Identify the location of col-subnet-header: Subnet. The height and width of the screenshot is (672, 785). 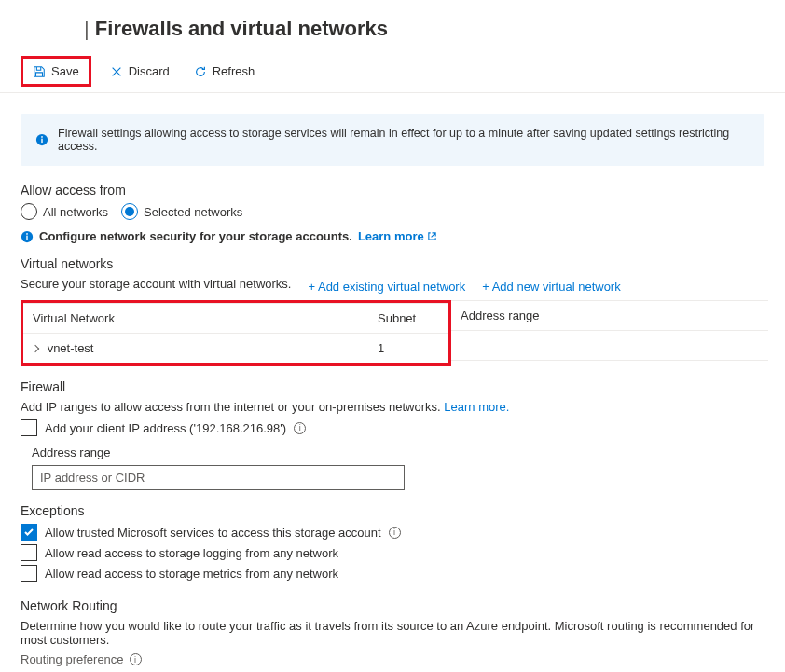
(408, 319).